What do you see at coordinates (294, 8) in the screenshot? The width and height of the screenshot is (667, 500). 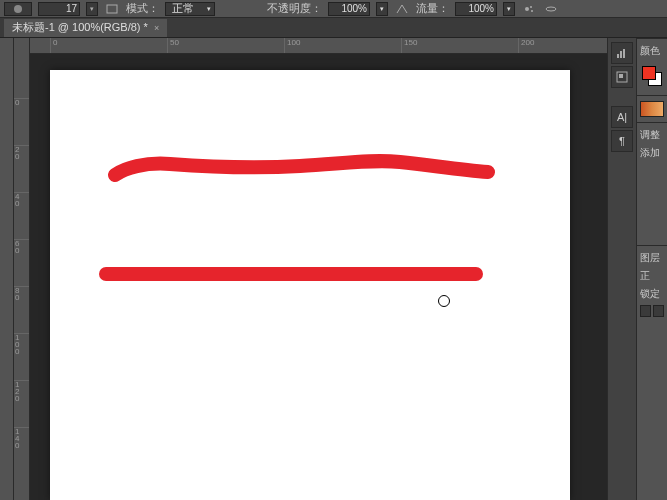 I see `opacity-label: 不透明度：` at bounding box center [294, 8].